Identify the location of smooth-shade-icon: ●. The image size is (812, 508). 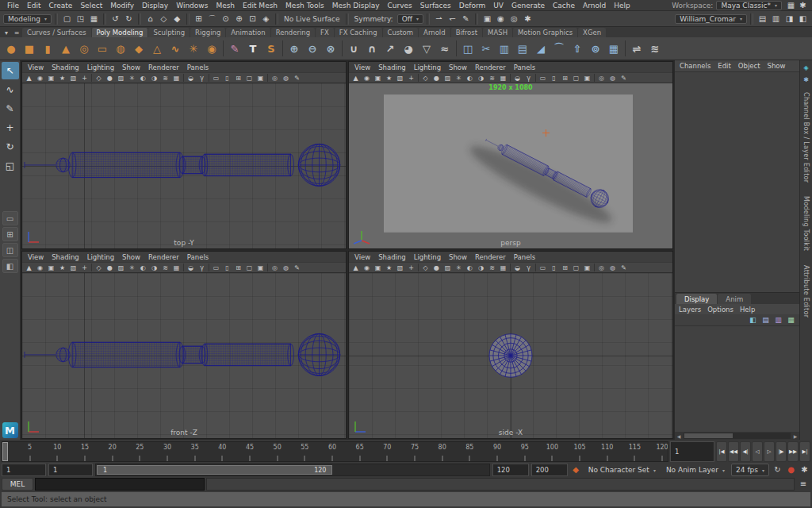
(436, 78).